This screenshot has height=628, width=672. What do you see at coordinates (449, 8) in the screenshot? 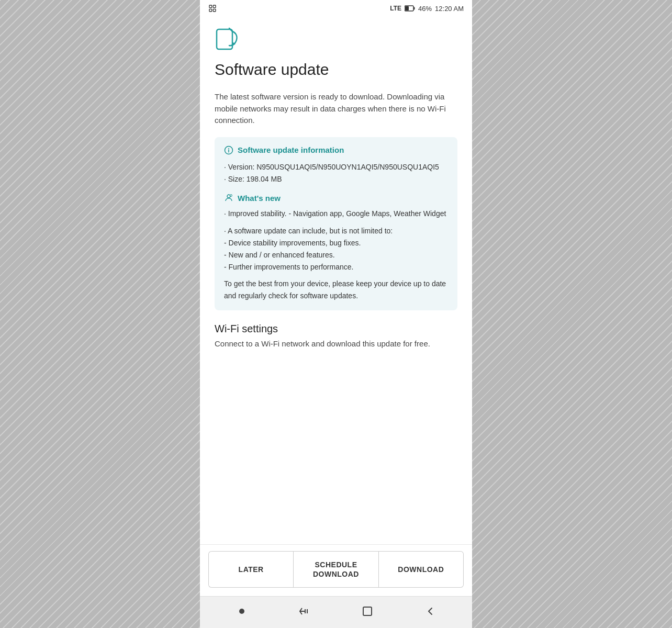
I see `time-display: 12:20 AM` at bounding box center [449, 8].